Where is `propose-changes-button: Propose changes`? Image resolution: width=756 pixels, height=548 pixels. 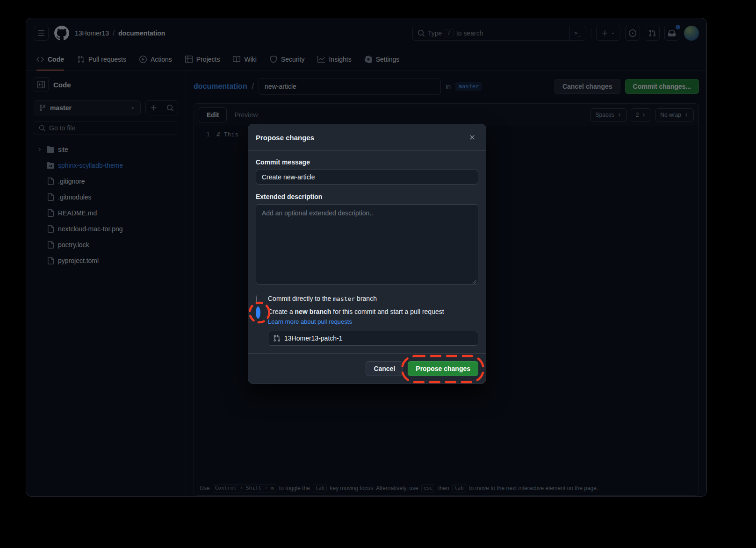
propose-changes-button: Propose changes is located at coordinates (443, 369).